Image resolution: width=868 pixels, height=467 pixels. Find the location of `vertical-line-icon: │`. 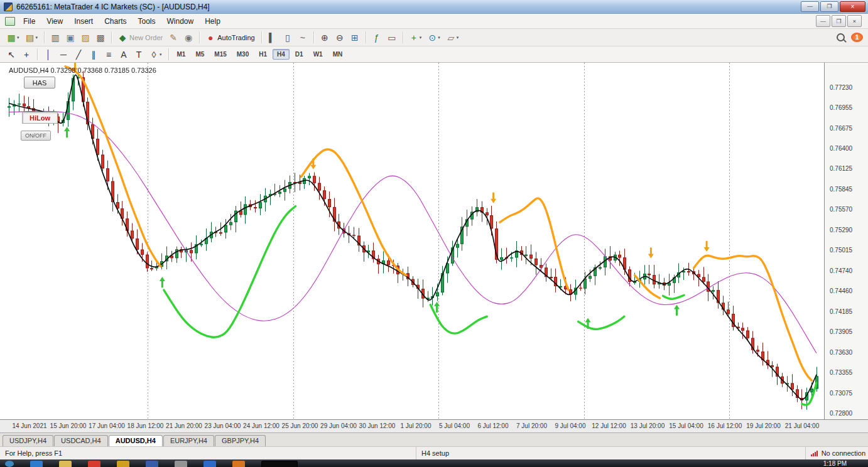

vertical-line-icon: │ is located at coordinates (48, 55).